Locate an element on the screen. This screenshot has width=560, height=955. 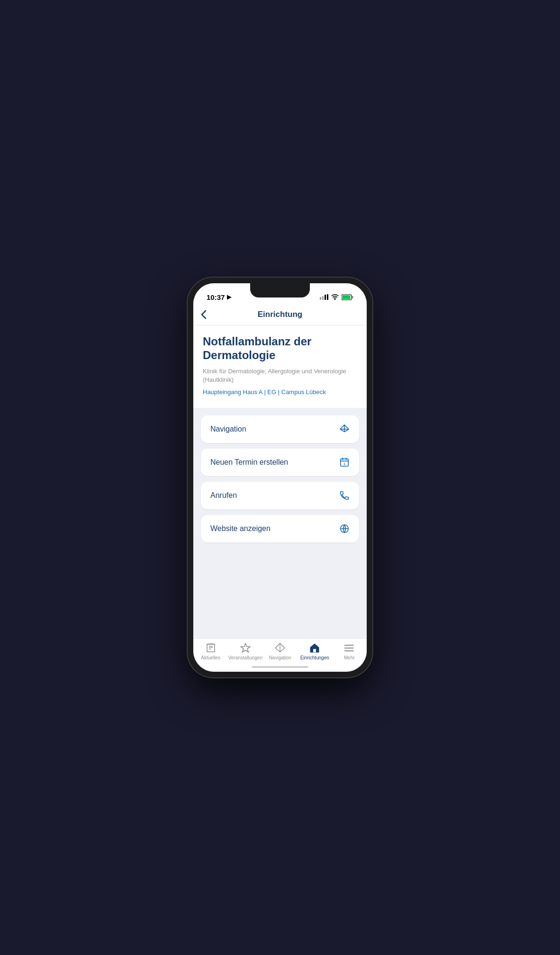
facility-info-card: Notfallambulanz der Dermatologie Klinik … is located at coordinates (280, 367).